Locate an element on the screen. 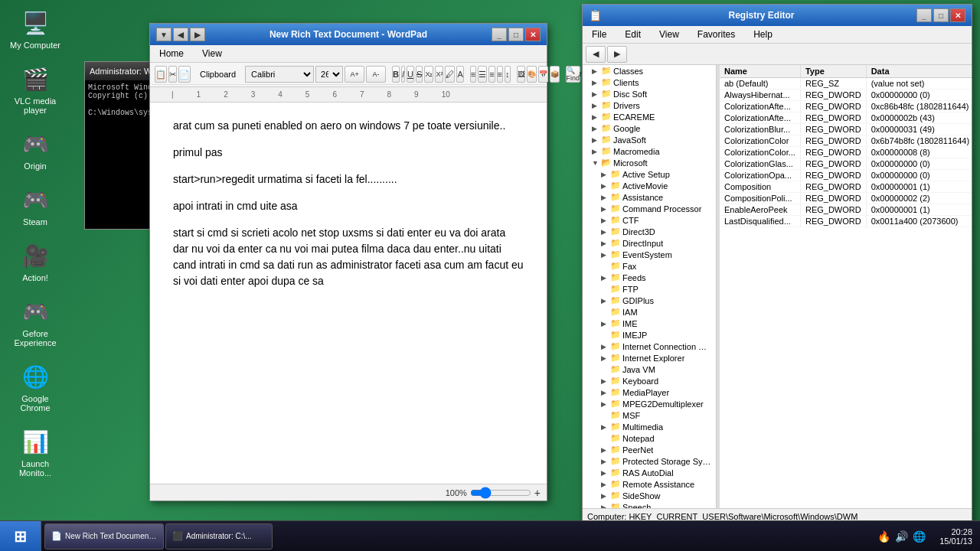 The width and height of the screenshot is (980, 551). font-size-select: 26 is located at coordinates (329, 74).